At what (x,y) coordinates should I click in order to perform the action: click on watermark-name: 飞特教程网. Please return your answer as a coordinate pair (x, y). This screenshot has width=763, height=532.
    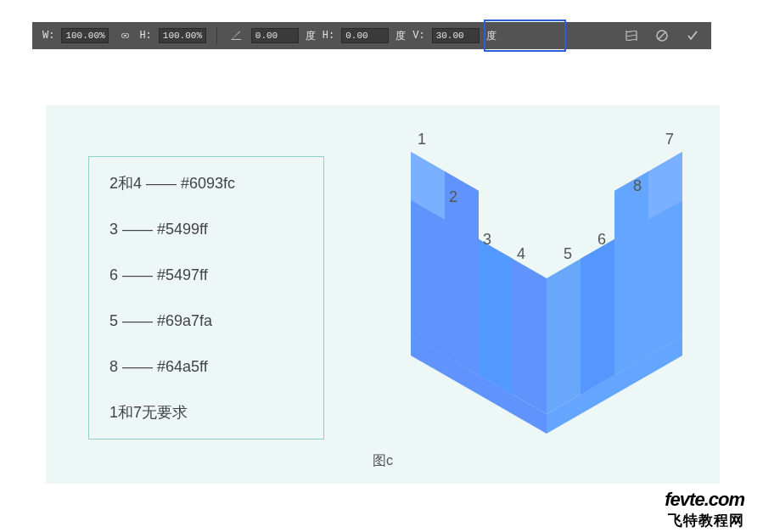
    Looking at the image, I should click on (704, 521).